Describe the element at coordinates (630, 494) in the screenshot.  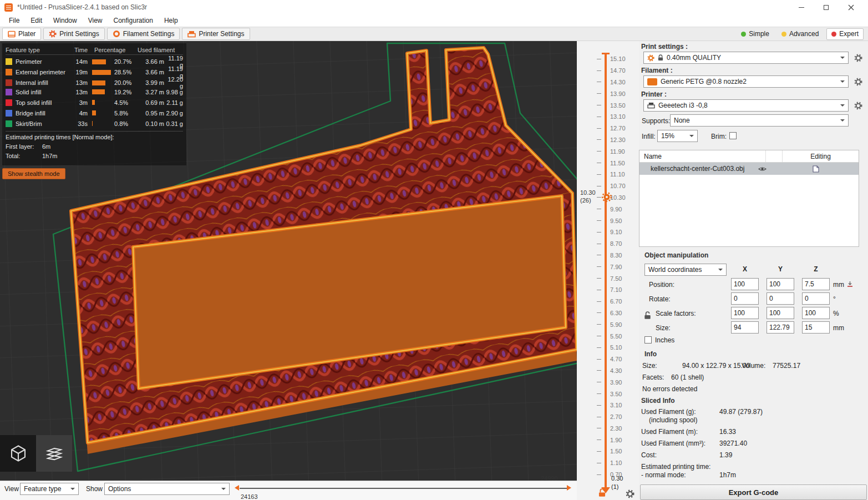
I see `slider-settings-gear-icon` at that location.